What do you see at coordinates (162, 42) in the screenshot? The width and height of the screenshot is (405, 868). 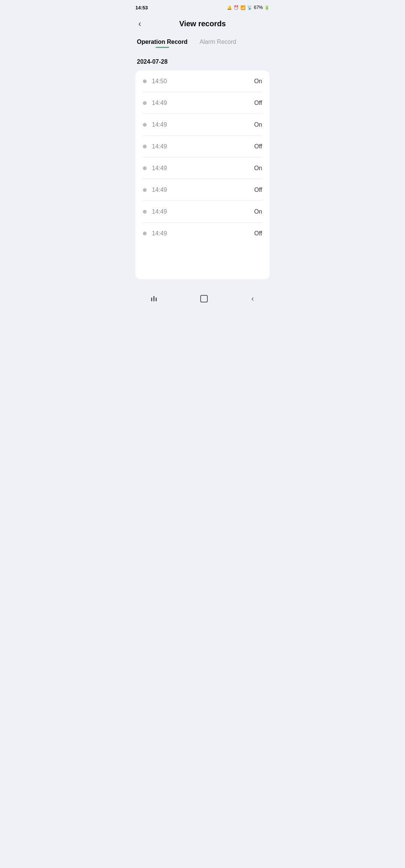 I see `tab-operation-label: Operation Record` at bounding box center [162, 42].